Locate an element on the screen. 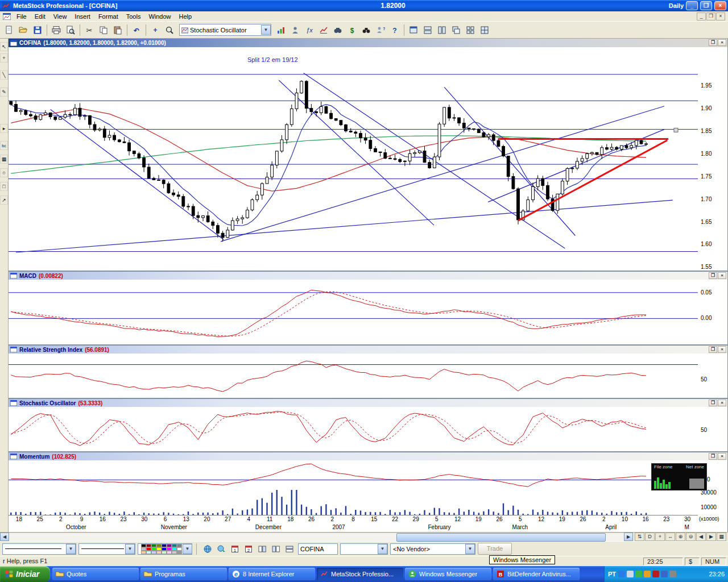 The height and width of the screenshot is (582, 728). minimize-button: _ is located at coordinates (692, 6).